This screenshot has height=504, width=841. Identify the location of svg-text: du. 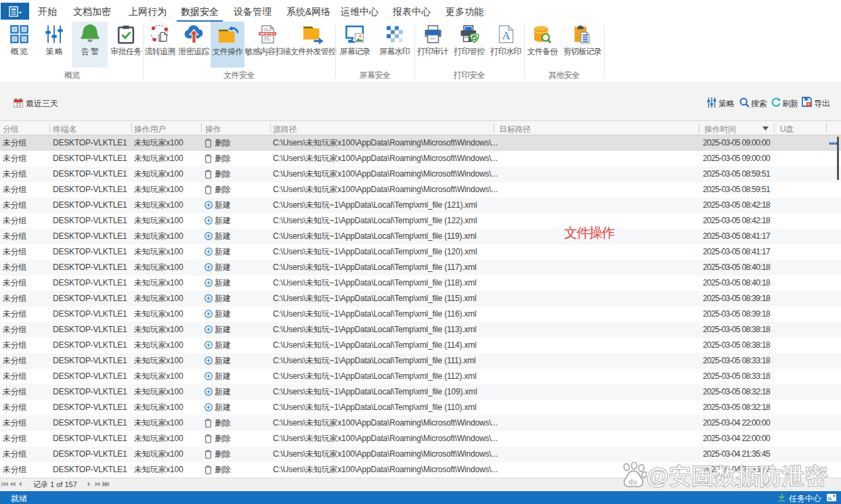
(632, 482).